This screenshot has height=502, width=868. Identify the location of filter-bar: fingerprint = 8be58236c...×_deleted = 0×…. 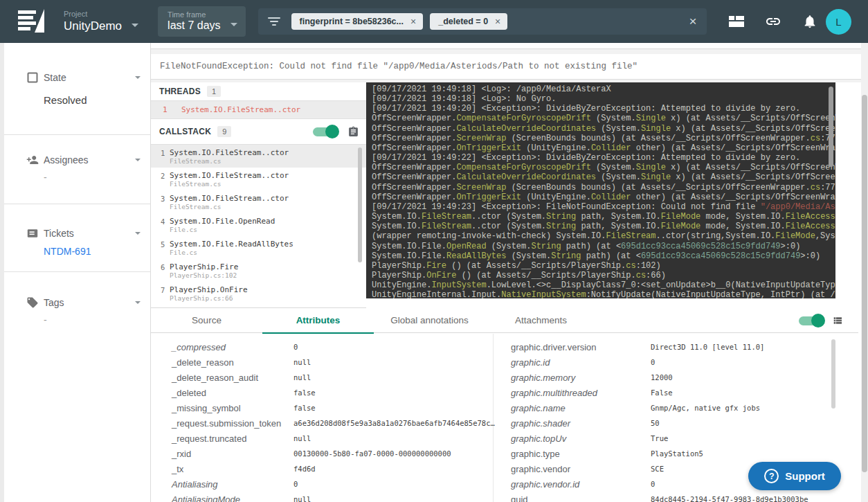
(482, 21).